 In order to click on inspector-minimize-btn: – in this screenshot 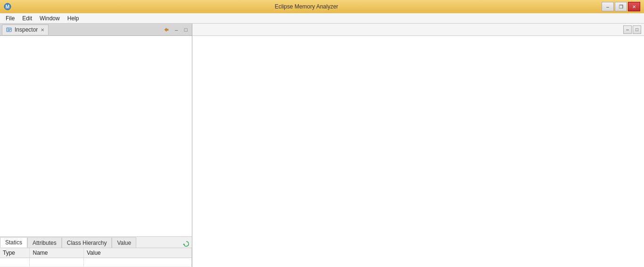, I will do `click(176, 30)`.